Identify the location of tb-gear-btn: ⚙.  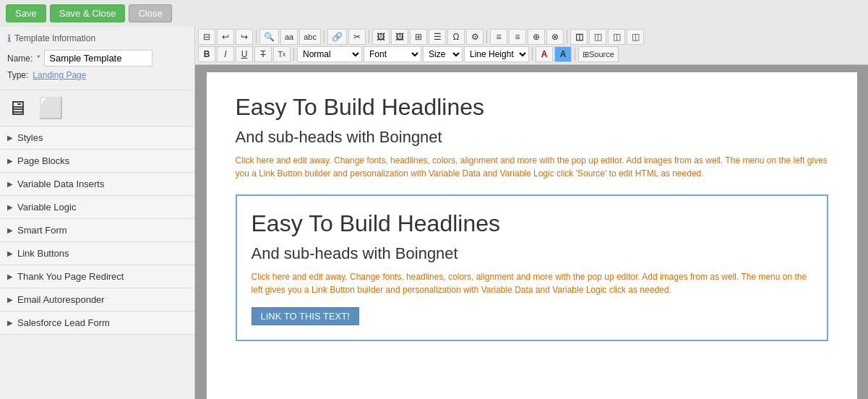
(475, 37).